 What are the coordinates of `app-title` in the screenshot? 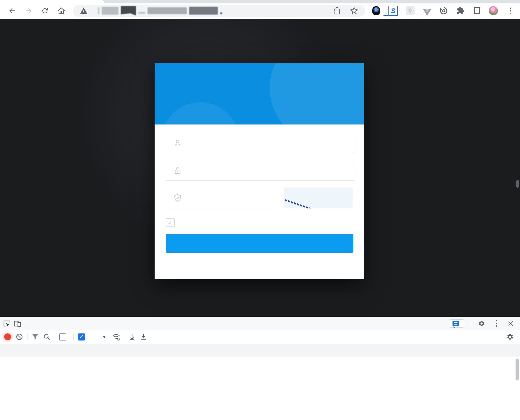 It's located at (259, 94).